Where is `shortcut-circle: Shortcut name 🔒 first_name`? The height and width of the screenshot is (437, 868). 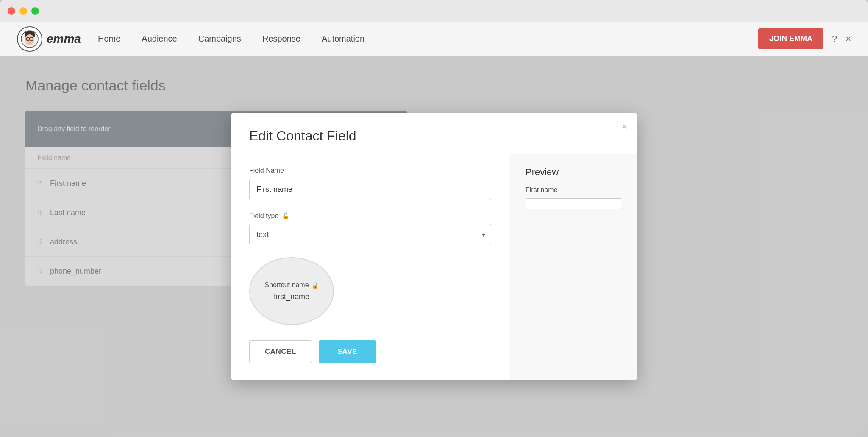
shortcut-circle: Shortcut name 🔒 first_name is located at coordinates (292, 291).